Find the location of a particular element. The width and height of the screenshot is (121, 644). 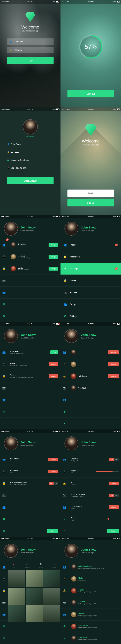

chat-row: KhaleesiPellentesque id est ipsum dolor.… is located at coordinates (95, 602).